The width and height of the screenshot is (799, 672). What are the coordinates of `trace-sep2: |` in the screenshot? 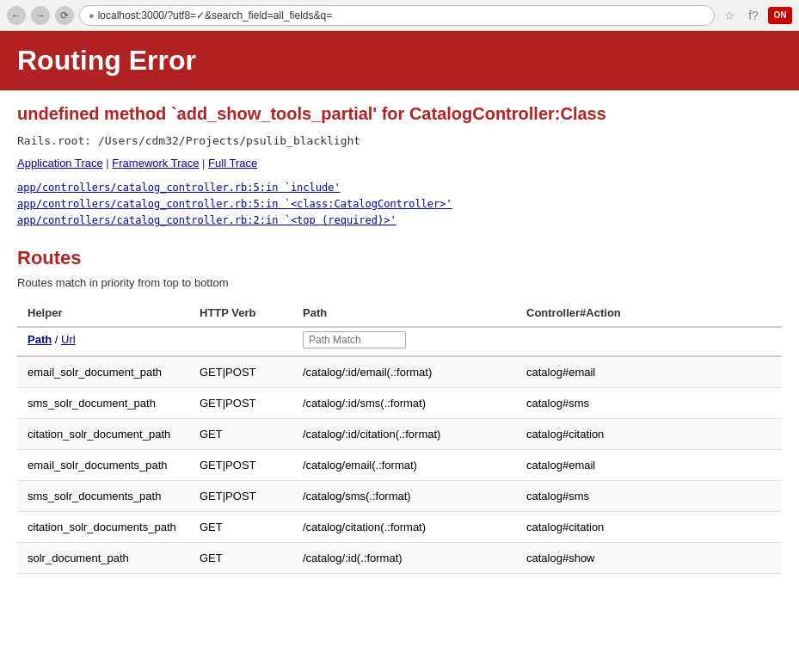 It's located at (203, 163).